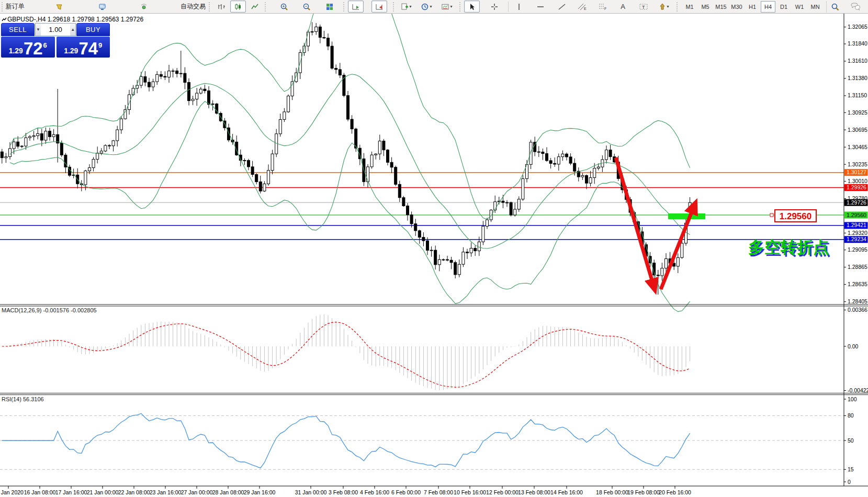 Image resolution: width=868 pixels, height=497 pixels. What do you see at coordinates (59, 6) in the screenshot?
I see `history-center-icon` at bounding box center [59, 6].